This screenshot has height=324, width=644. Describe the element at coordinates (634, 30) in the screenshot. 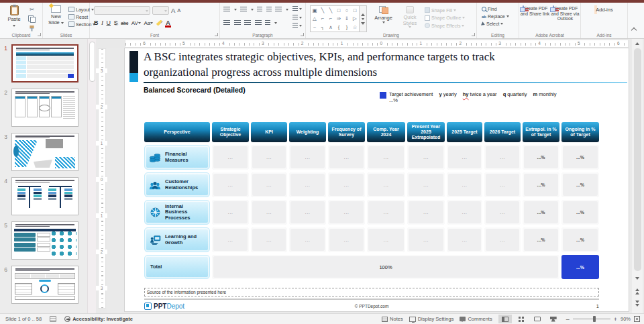

I see `collapse-ribbon-icon` at that location.